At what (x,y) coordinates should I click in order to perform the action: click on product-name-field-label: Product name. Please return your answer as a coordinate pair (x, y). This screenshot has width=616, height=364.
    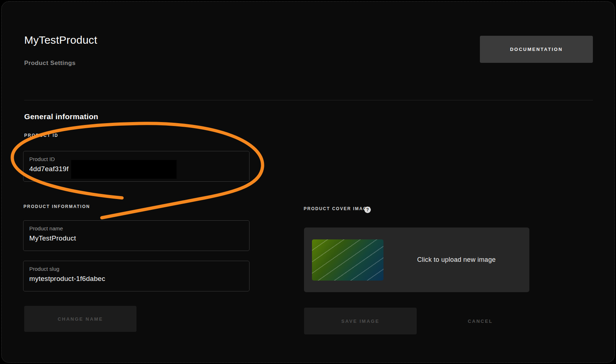
    Looking at the image, I should click on (136, 228).